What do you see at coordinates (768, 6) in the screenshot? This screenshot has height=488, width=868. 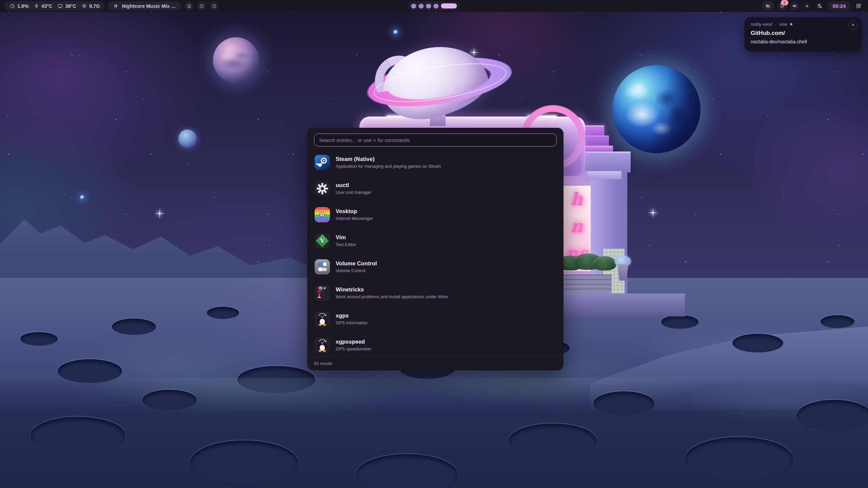 I see `tray-vesktop: Vc` at bounding box center [768, 6].